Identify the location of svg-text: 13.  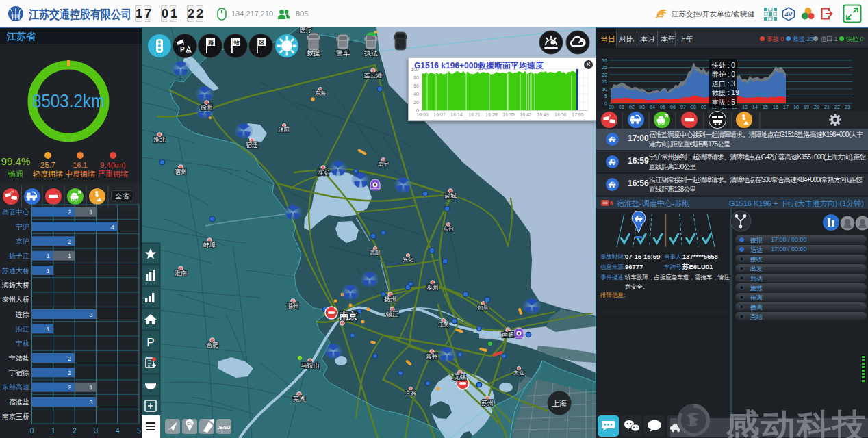
(745, 107).